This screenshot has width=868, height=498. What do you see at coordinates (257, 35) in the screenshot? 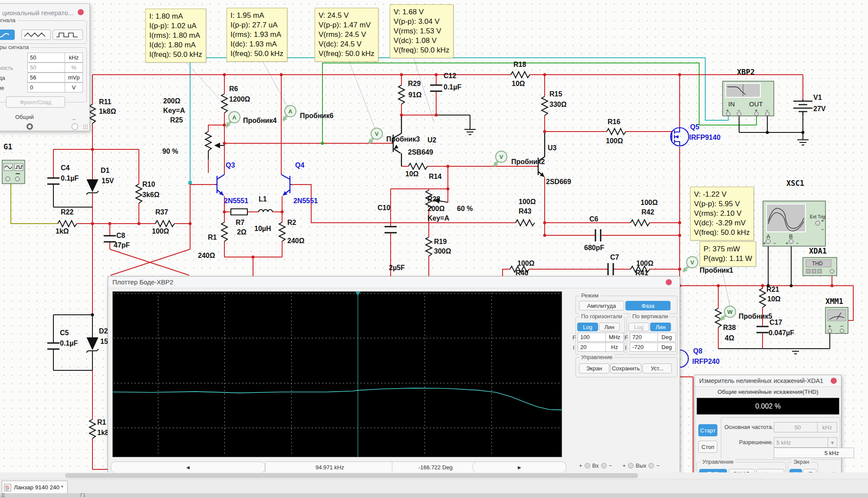
I see `measurement-tooltip: I: 1.95 mAI(p-p): 27.7 uAI(rms): 1.93 mA…` at bounding box center [257, 35].